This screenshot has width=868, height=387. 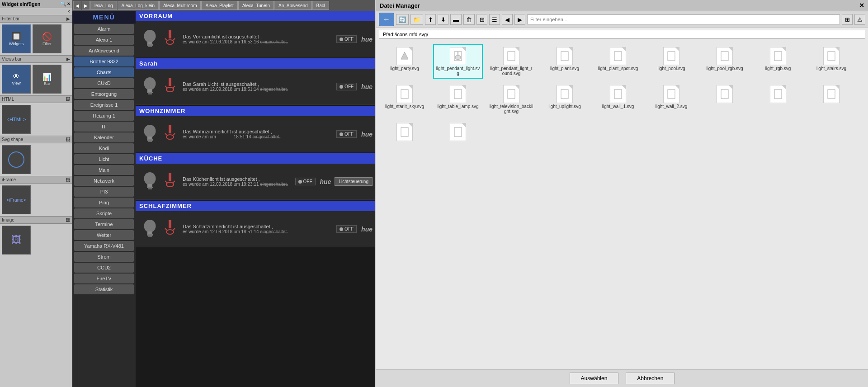 What do you see at coordinates (346, 134) in the screenshot?
I see `wohnzimmer-off-btn: OFF` at bounding box center [346, 134].